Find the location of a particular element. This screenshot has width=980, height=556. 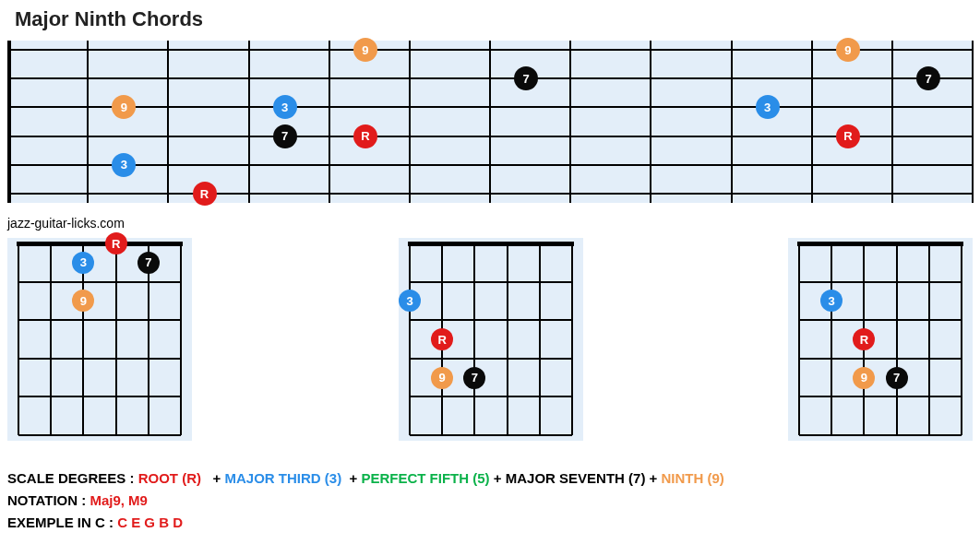

chord-shape-3: 3R97 is located at coordinates (880, 339).